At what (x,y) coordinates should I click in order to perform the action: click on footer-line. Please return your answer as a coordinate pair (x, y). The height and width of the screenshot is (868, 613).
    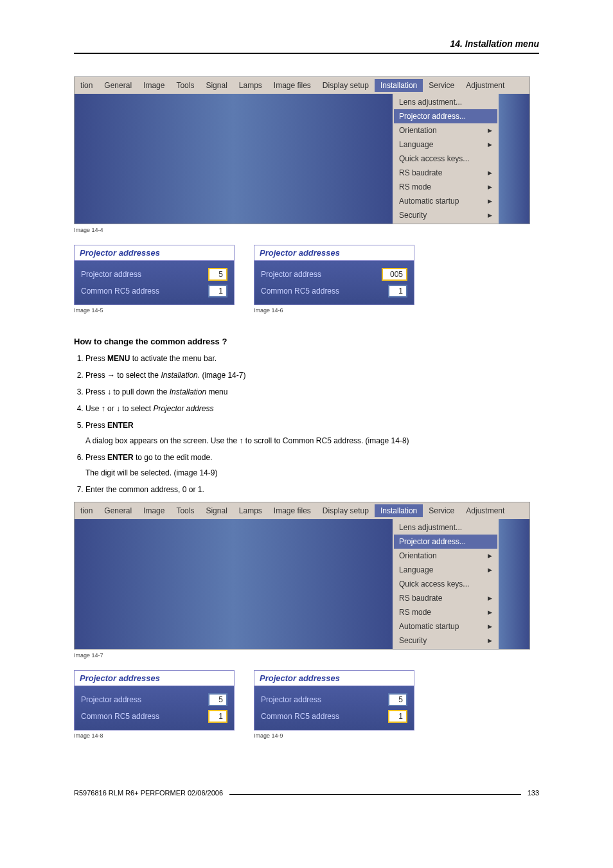
    Looking at the image, I should click on (375, 794).